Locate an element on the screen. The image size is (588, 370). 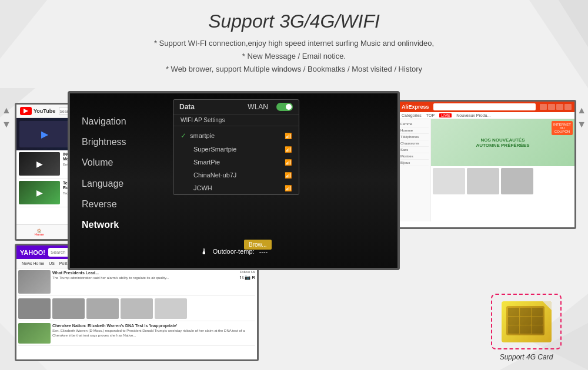
ali-search-bar is located at coordinates (485, 107).